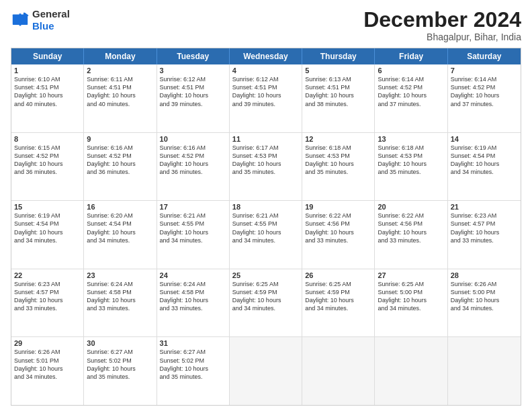 This screenshot has width=532, height=411. What do you see at coordinates (120, 98) in the screenshot?
I see `cal-cell-0-1: 2Sunrise: 6:11 AM Sunset: 4:51 PM Daylig…` at bounding box center [120, 98].